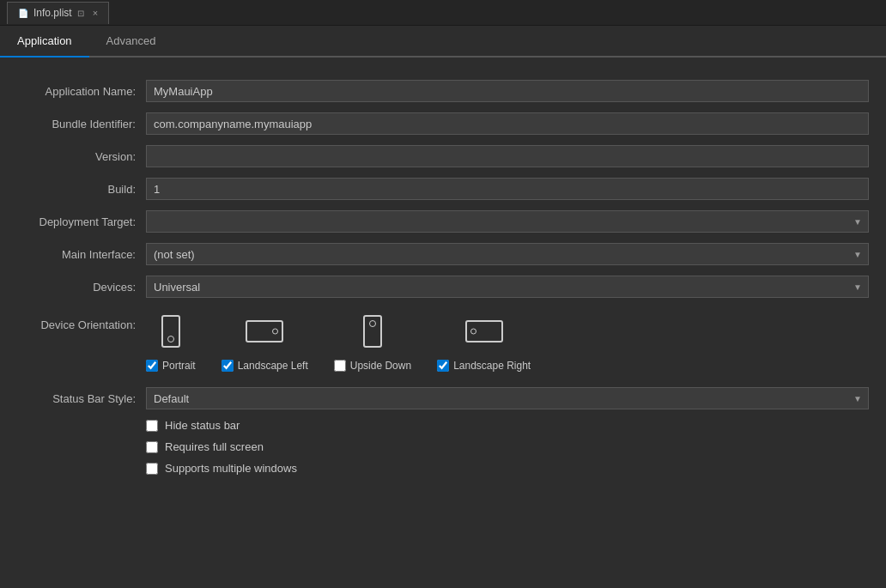  I want to click on orientation-landscape-right: Landscape Right, so click(484, 341).